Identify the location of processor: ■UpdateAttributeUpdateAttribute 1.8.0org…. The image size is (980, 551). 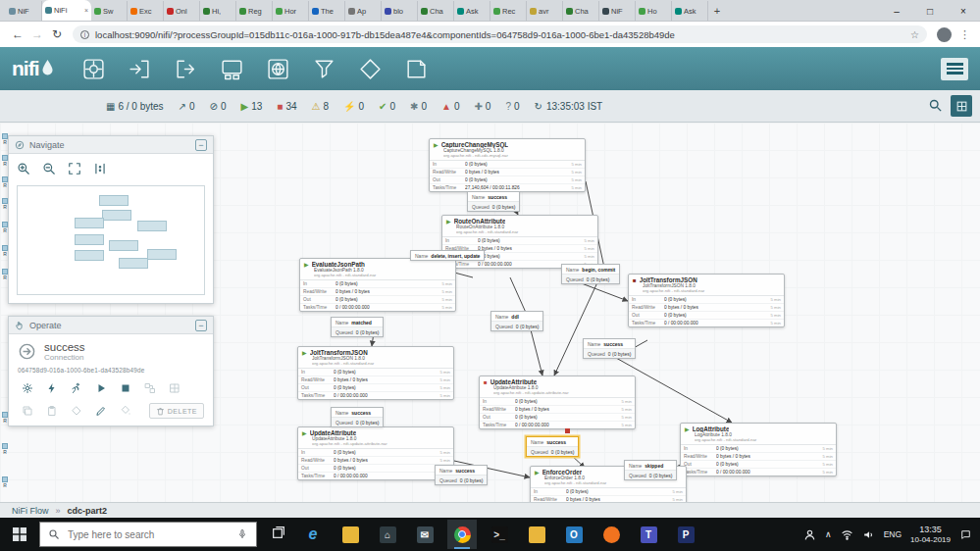
(557, 402).